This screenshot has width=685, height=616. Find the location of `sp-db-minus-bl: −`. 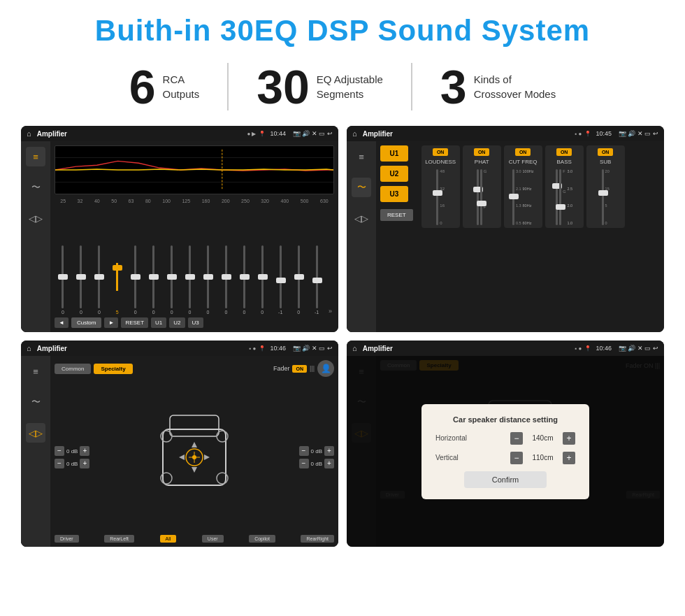

sp-db-minus-bl: − is located at coordinates (59, 464).